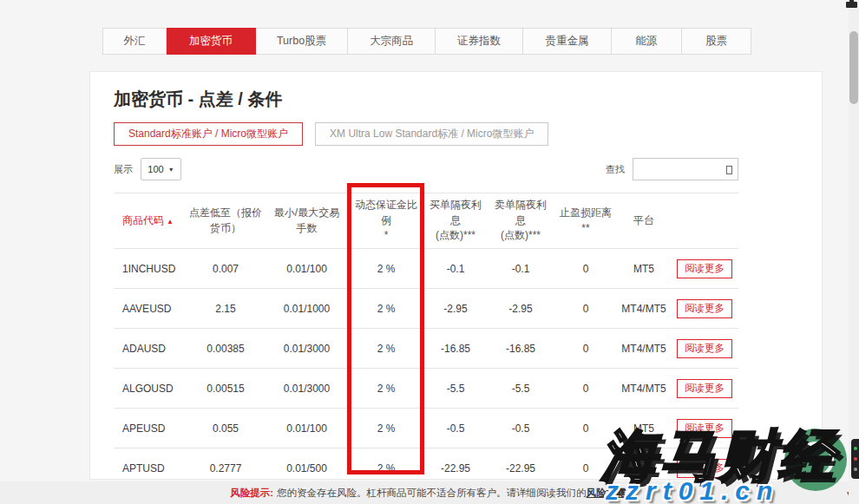 This screenshot has width=859, height=504. Describe the element at coordinates (586, 213) in the screenshot. I see `col-header-label: 止盈损距离` at that location.